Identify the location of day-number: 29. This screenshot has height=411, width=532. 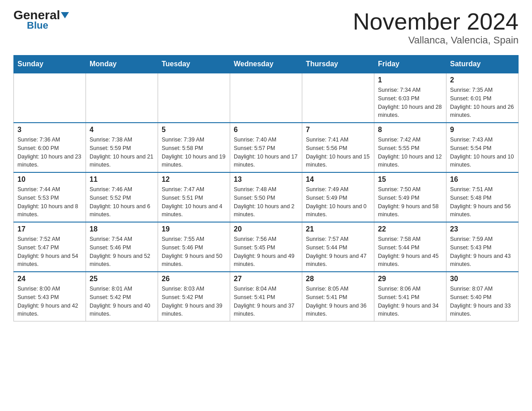
(410, 279).